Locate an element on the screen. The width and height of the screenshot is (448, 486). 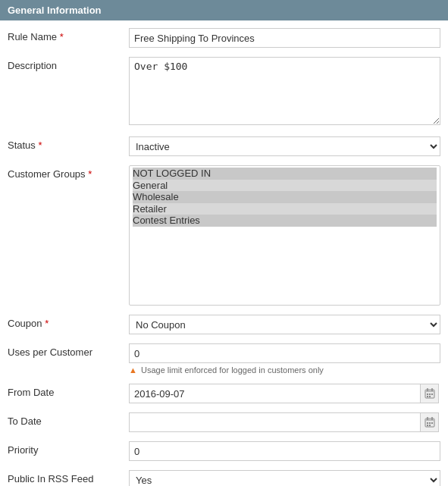
panel-title: General Information is located at coordinates (224, 11).